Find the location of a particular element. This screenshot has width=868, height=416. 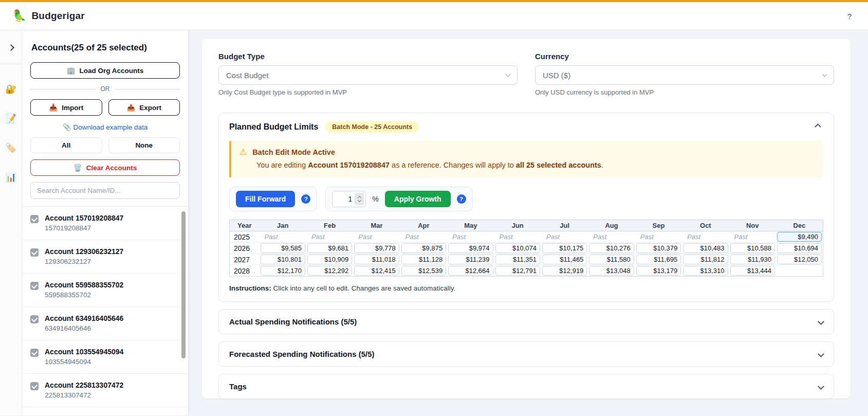

budget-cell: $13,444 is located at coordinates (752, 271).